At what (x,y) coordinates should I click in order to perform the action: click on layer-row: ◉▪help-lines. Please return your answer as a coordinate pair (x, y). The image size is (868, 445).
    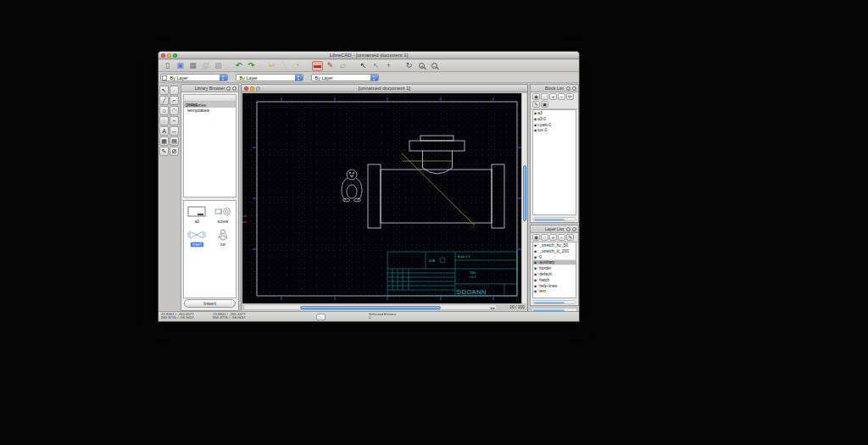
    Looking at the image, I should click on (554, 286).